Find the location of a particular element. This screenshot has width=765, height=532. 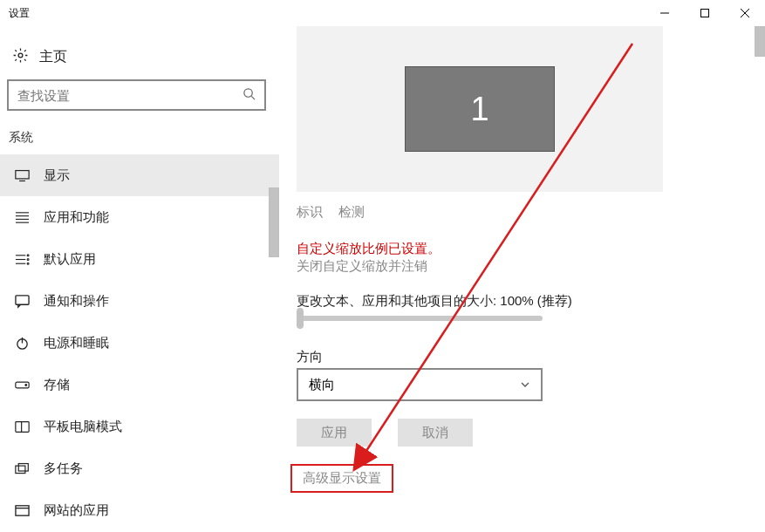

nav-item-label: 多任务 is located at coordinates (63, 469).